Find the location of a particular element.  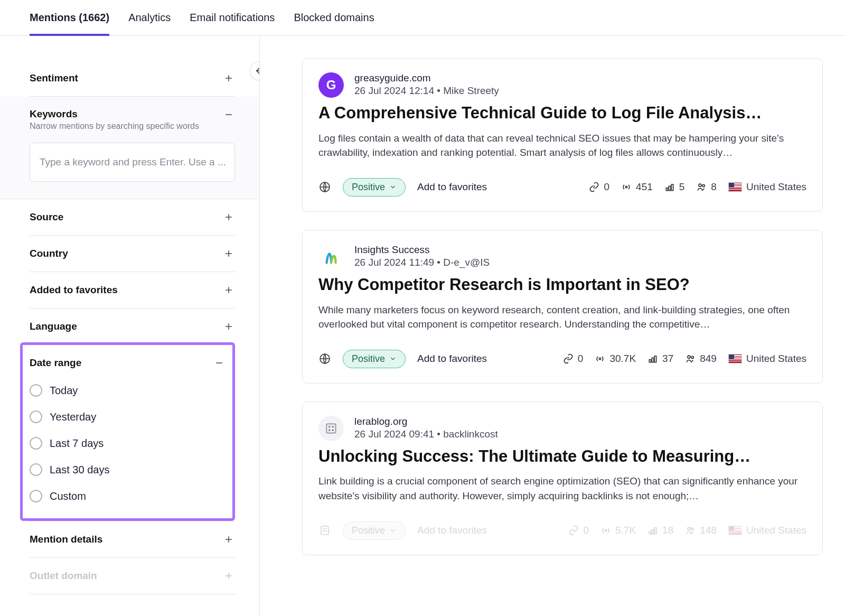

source-name: Insights Success is located at coordinates (422, 250).